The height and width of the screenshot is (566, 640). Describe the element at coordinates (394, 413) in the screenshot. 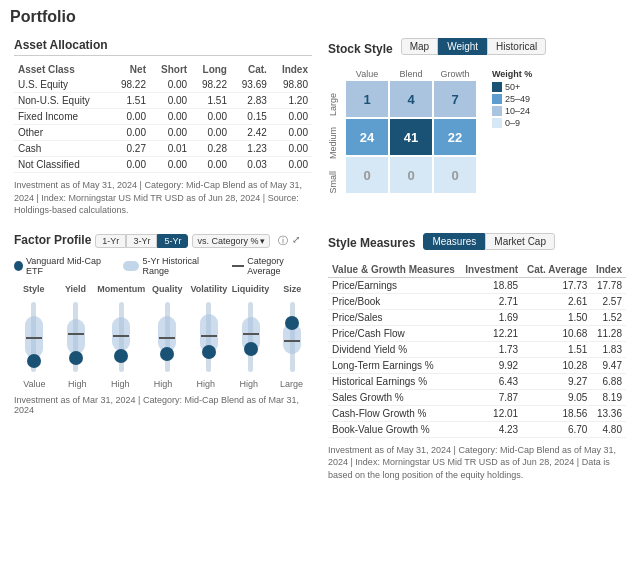

I see `sm-measure: Cash-Flow Growth %` at that location.